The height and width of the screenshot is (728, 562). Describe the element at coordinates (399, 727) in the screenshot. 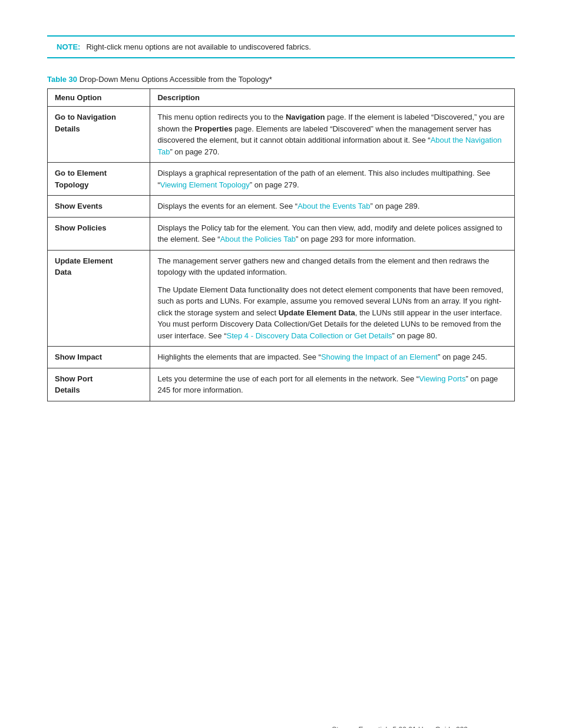

I see `footer-text: Storage Essentials 5.00.01 User Guide 23…` at that location.